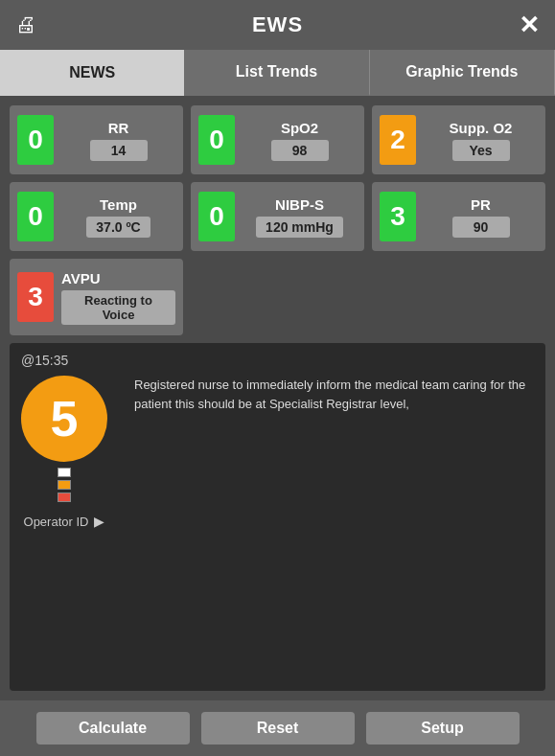 This screenshot has height=756, width=555. I want to click on score-left: 5 Operator ID ▶, so click(64, 529).